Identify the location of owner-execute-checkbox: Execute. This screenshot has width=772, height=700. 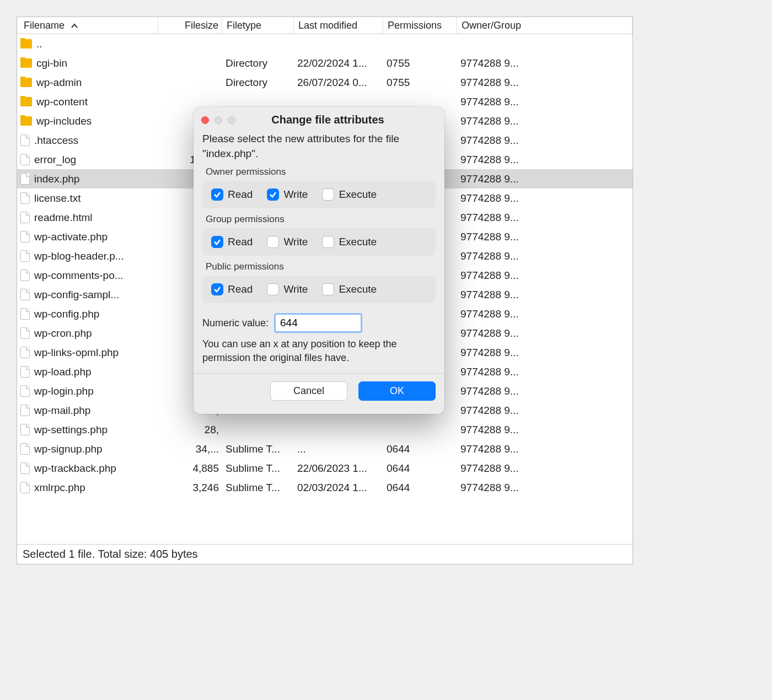
(350, 195).